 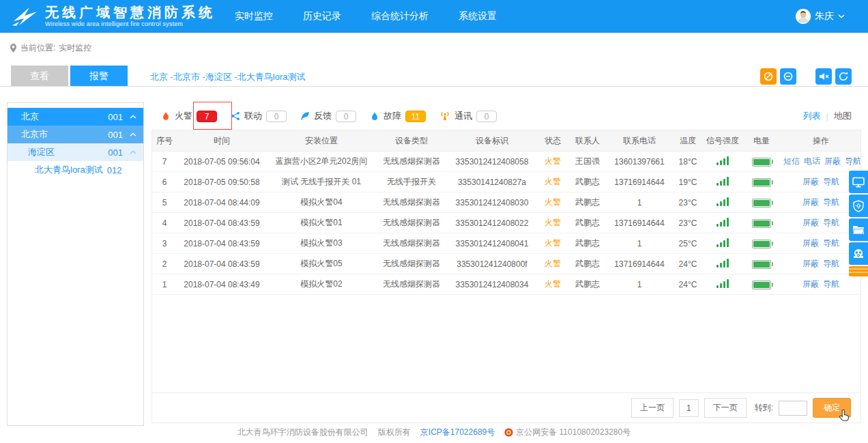 What do you see at coordinates (184, 116) in the screenshot?
I see `filter-label: 火警` at bounding box center [184, 116].